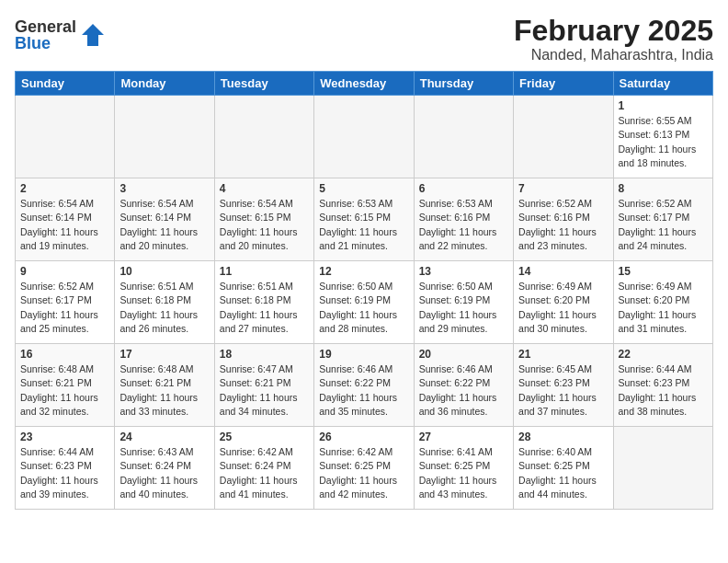 Image resolution: width=728 pixels, height=563 pixels. What do you see at coordinates (165, 385) in the screenshot?
I see `calendar-cell: 17Sunrise: 6:48 AMSunset: 6:21 PMDayligh…` at bounding box center [165, 385].